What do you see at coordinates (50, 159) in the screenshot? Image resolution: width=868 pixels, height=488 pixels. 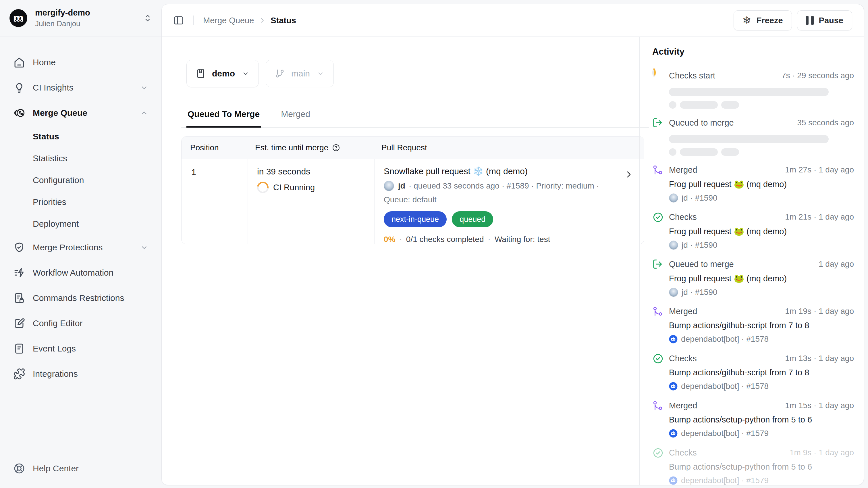 I see `sidebar-item-label: Statistics` at bounding box center [50, 159].